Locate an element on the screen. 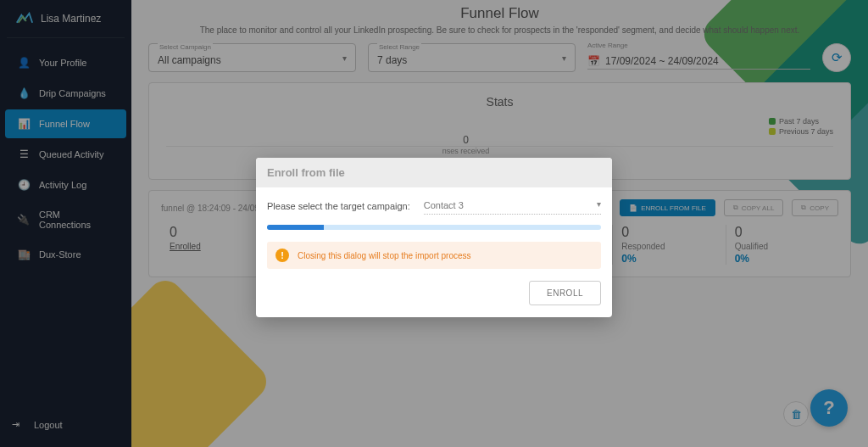 The height and width of the screenshot is (447, 868). warning-text: Closing this dialog will stop the import… is located at coordinates (385, 256).